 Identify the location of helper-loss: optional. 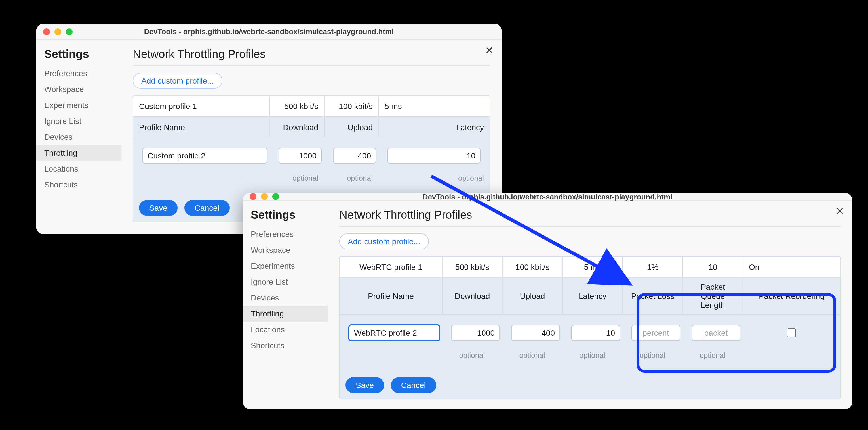
(652, 362).